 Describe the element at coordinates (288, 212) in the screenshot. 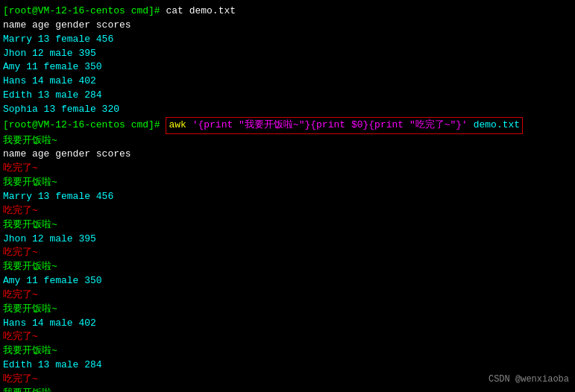

I see `eat-done-2: 吃完了~` at that location.